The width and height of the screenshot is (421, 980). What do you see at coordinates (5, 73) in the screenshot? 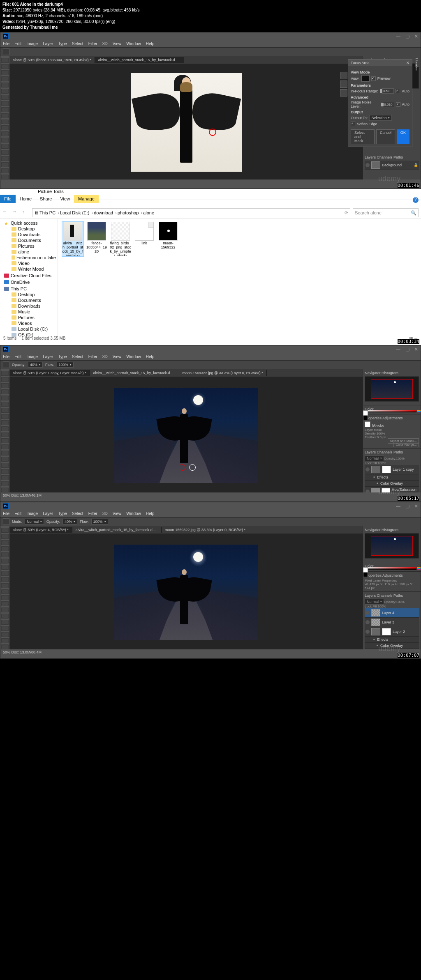
I see `lasso-tool-icon` at bounding box center [5, 73].